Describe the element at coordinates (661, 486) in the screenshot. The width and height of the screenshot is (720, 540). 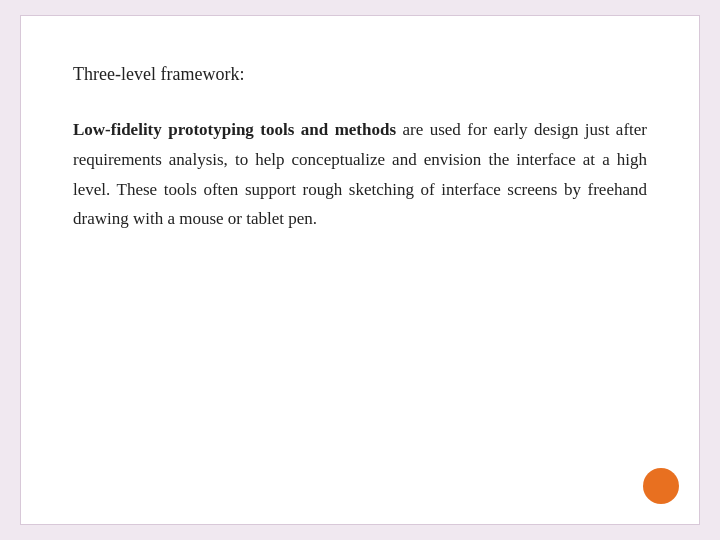
I see `orange-circle-decoration` at that location.